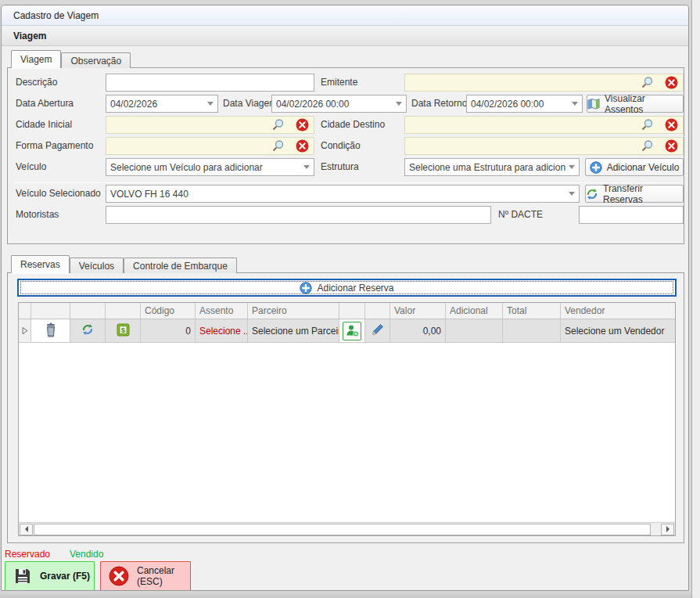 This screenshot has height=598, width=700. I want to click on estrutura-combo: Selecione uma Estrutura para adicionar, so click(492, 168).